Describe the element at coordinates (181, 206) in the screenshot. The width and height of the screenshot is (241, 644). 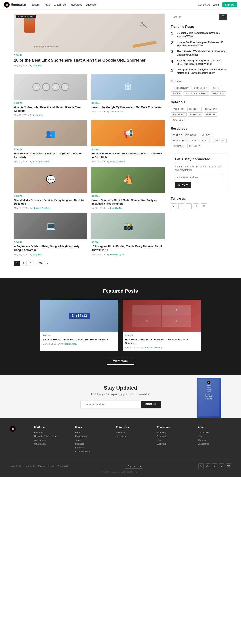
I see `googleplus-icon: G+` at that location.